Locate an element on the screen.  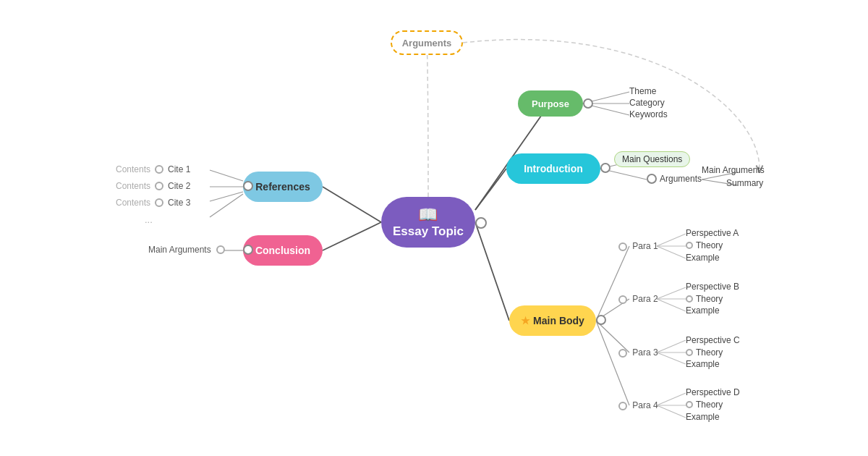
para-3-example-label: Example is located at coordinates (703, 364).